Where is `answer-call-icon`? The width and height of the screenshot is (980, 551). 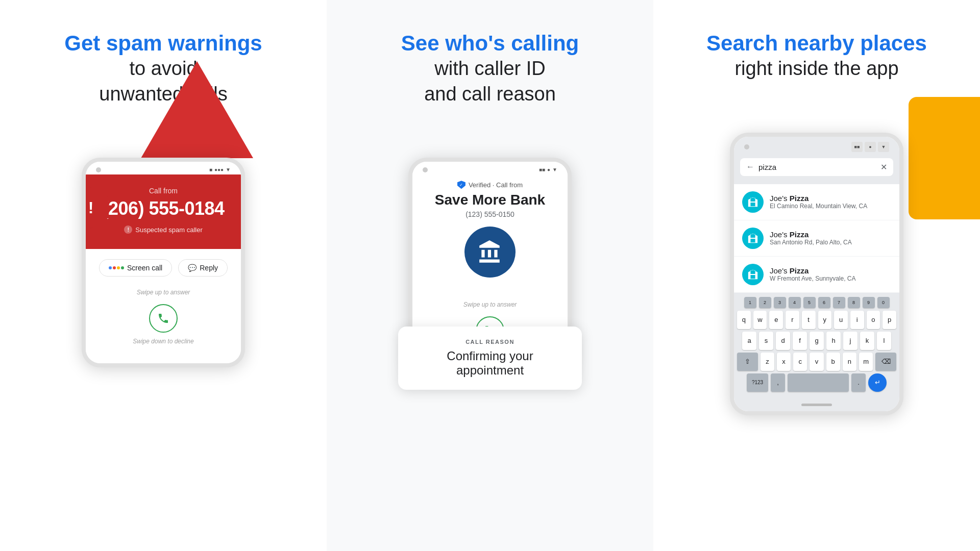 answer-call-icon is located at coordinates (163, 318).